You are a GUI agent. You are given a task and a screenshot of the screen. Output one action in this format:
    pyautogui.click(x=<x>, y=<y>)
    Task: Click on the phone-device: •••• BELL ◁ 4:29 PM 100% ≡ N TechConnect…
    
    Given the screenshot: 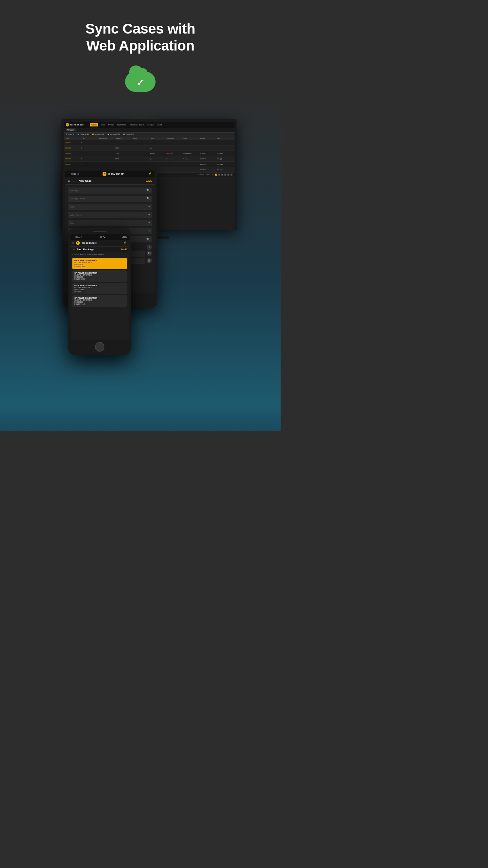 What is the action you would take?
    pyautogui.click(x=100, y=291)
    